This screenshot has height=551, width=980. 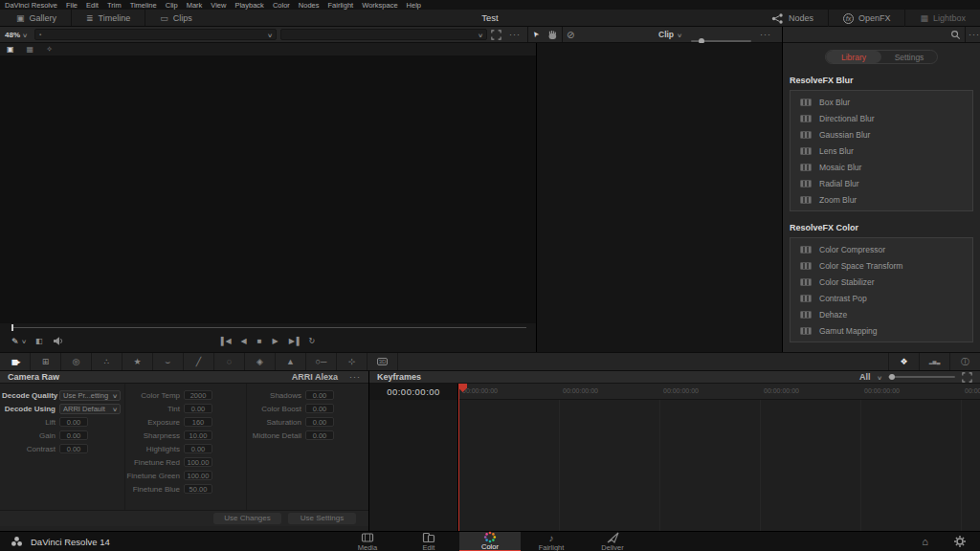 What do you see at coordinates (322, 518) in the screenshot?
I see `use-settings-button: Use Settings` at bounding box center [322, 518].